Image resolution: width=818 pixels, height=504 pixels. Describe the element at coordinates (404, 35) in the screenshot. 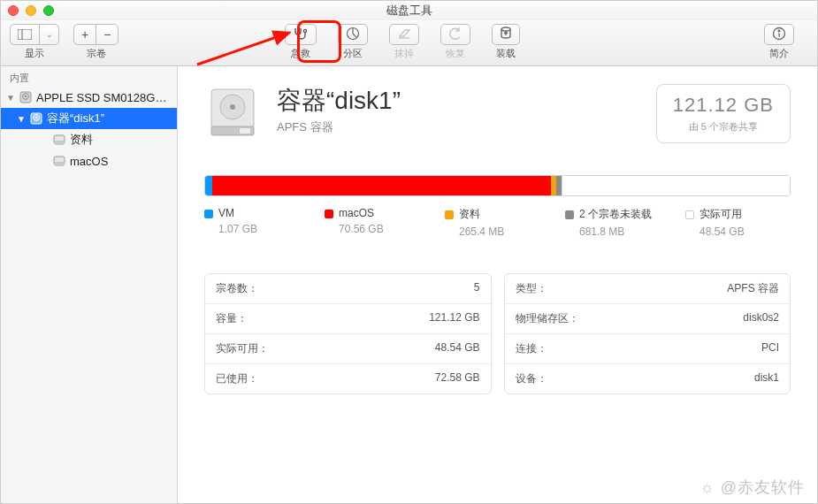

I see `erase-icon` at that location.